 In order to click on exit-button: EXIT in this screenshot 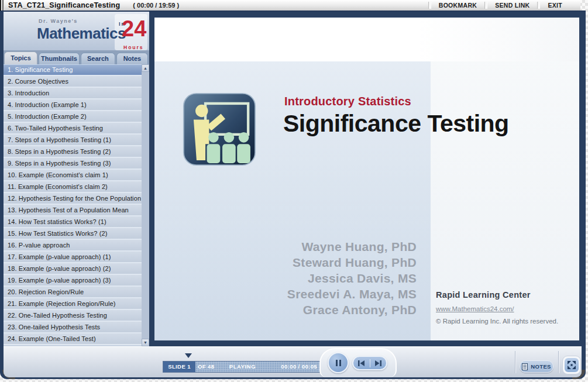, I will do `click(555, 5)`.